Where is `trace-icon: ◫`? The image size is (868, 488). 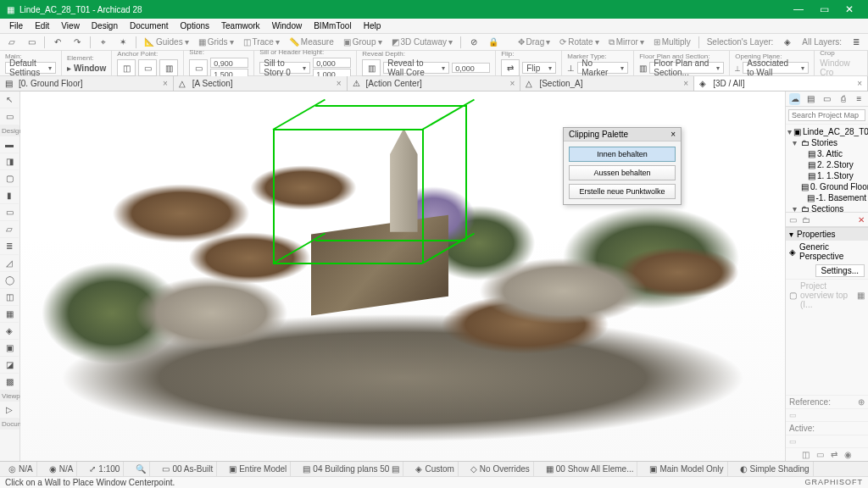
trace-icon: ◫ is located at coordinates (805, 454).